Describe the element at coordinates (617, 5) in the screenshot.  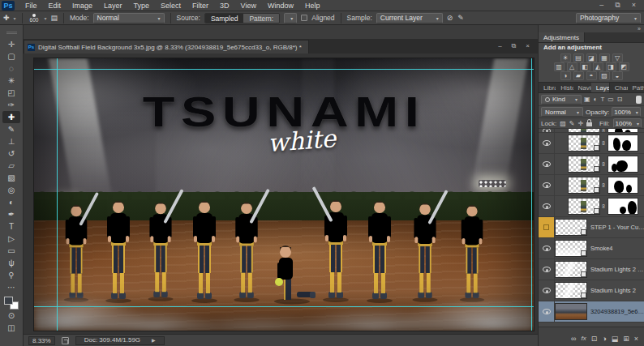
I see `app-restore-button: ⧉` at that location.